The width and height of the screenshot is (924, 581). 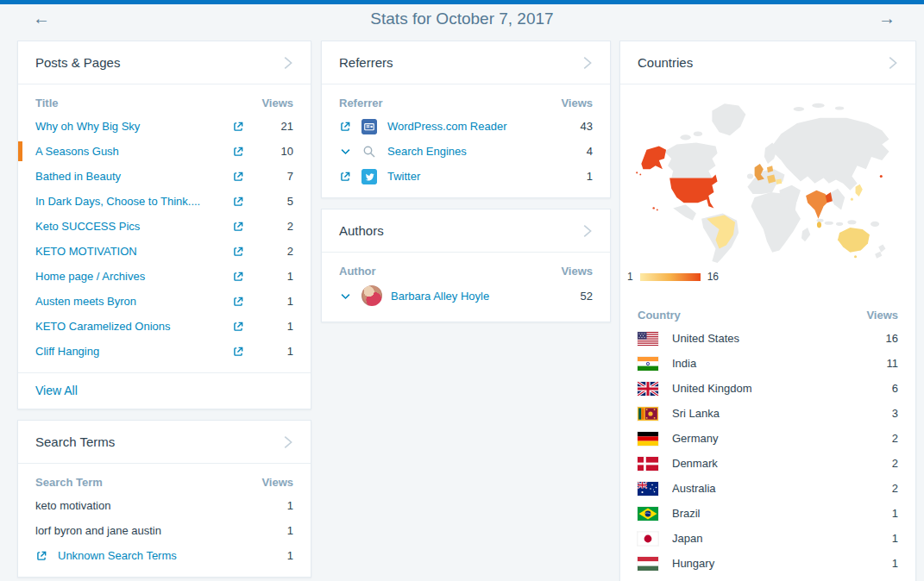 I want to click on table-row: Germany 2, so click(x=768, y=438).